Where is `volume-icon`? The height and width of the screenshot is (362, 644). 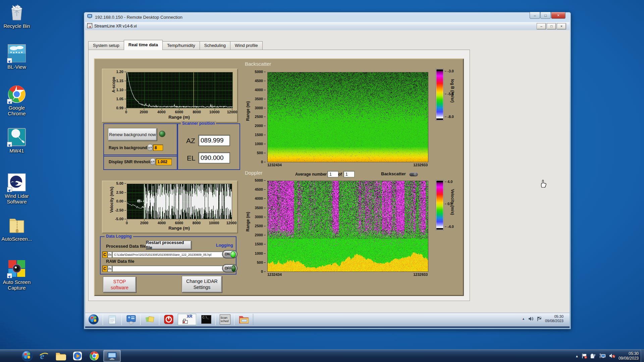 volume-icon is located at coordinates (531, 319).